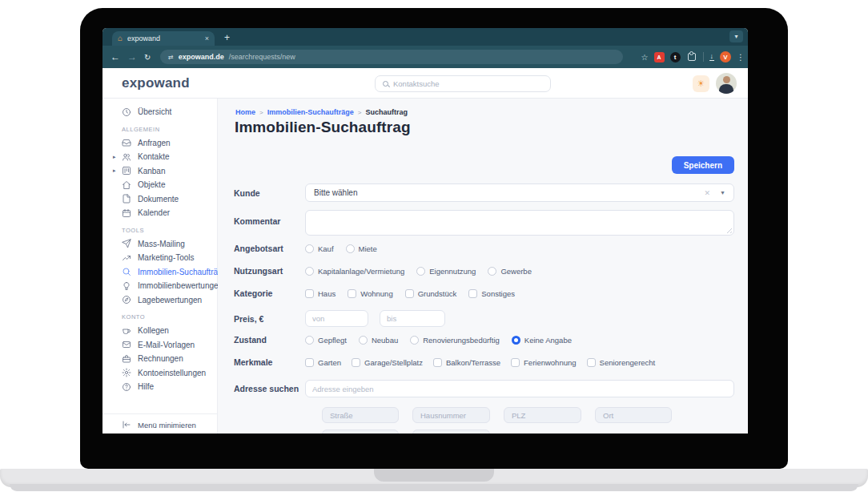 This screenshot has width=868, height=492. What do you see at coordinates (127, 286) in the screenshot?
I see `lightbulb-icon` at bounding box center [127, 286].